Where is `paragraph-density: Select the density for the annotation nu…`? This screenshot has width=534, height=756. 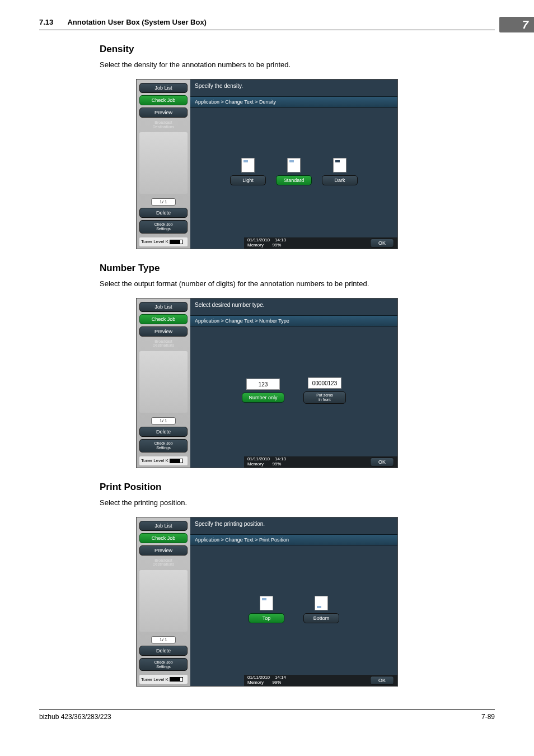 paragraph-density: Select the density for the annotation nu… is located at coordinates (297, 65).